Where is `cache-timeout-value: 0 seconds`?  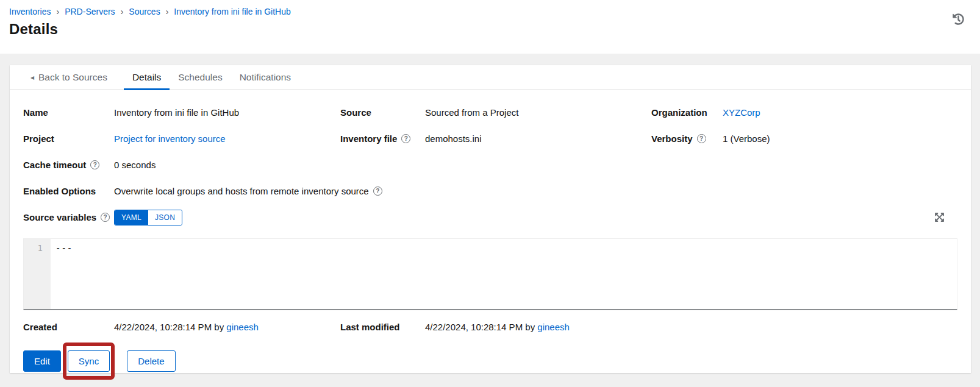 cache-timeout-value: 0 seconds is located at coordinates (535, 165).